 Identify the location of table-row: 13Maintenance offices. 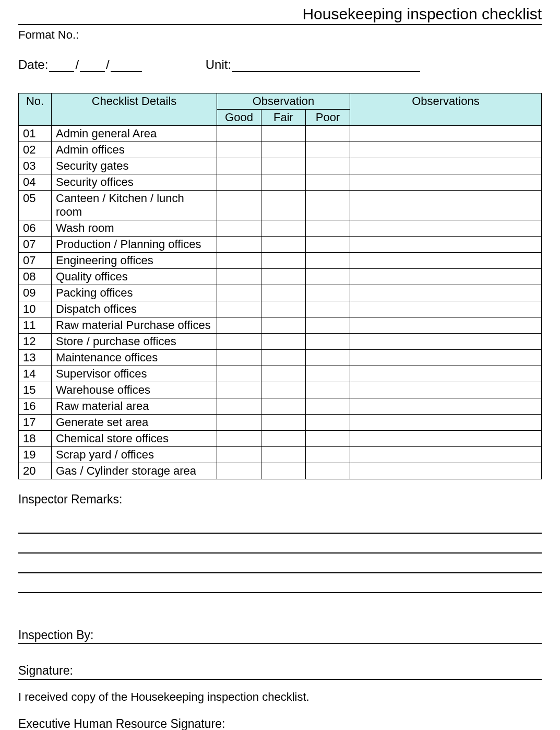
(280, 358).